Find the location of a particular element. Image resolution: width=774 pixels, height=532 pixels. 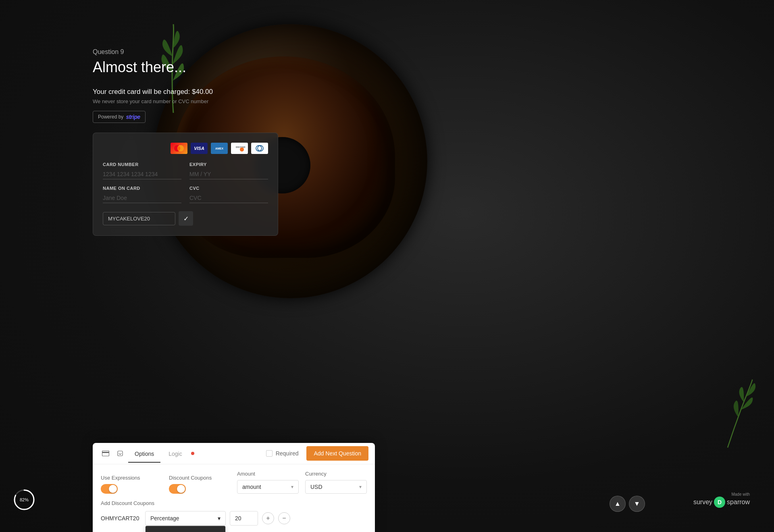

required-section: Required Add Next Question is located at coordinates (317, 453).